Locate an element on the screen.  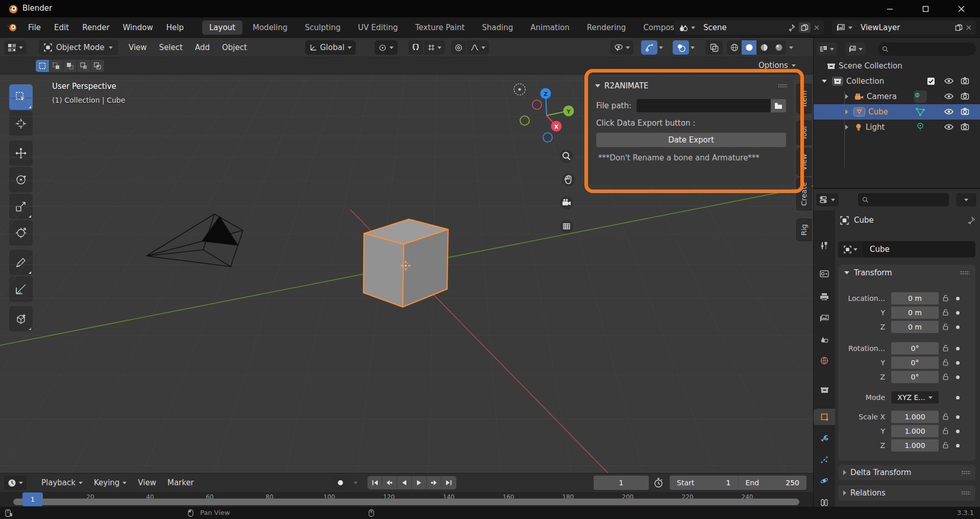
close-button is located at coordinates (961, 9).